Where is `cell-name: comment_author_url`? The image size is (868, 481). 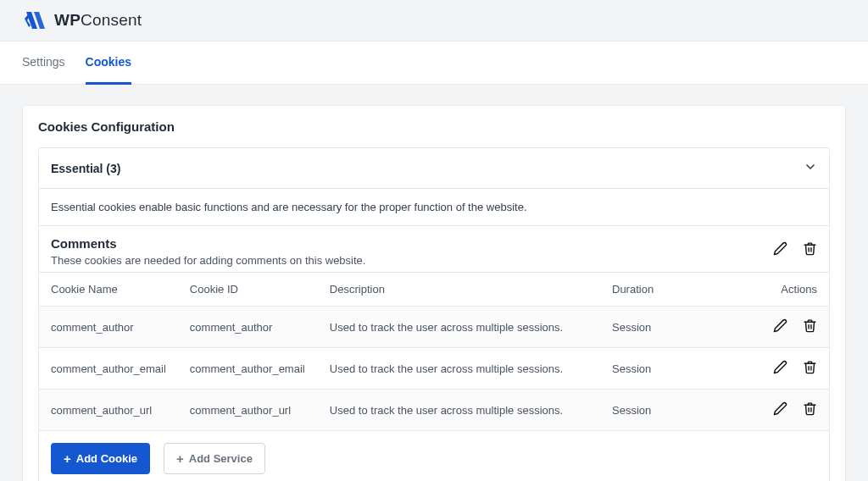 cell-name: comment_author_url is located at coordinates (108, 410).